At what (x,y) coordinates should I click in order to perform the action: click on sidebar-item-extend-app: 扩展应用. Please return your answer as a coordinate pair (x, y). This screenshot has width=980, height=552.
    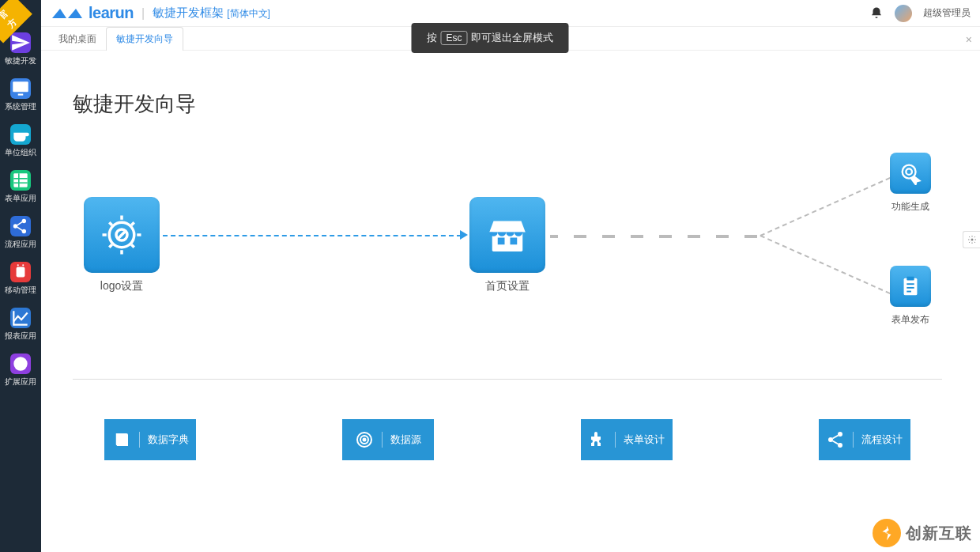
    Looking at the image, I should click on (21, 369).